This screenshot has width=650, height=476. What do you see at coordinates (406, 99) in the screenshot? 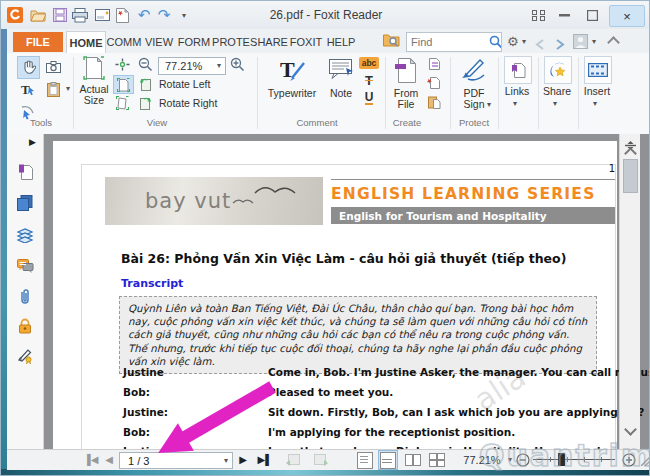
I see `from-file-label: From File` at bounding box center [406, 99].